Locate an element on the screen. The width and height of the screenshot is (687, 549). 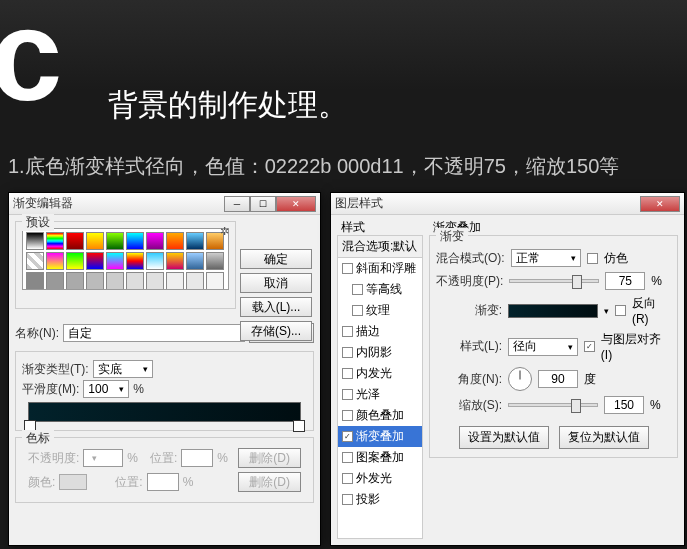
style-item-satin: 光泽 is located at coordinates (380, 394).